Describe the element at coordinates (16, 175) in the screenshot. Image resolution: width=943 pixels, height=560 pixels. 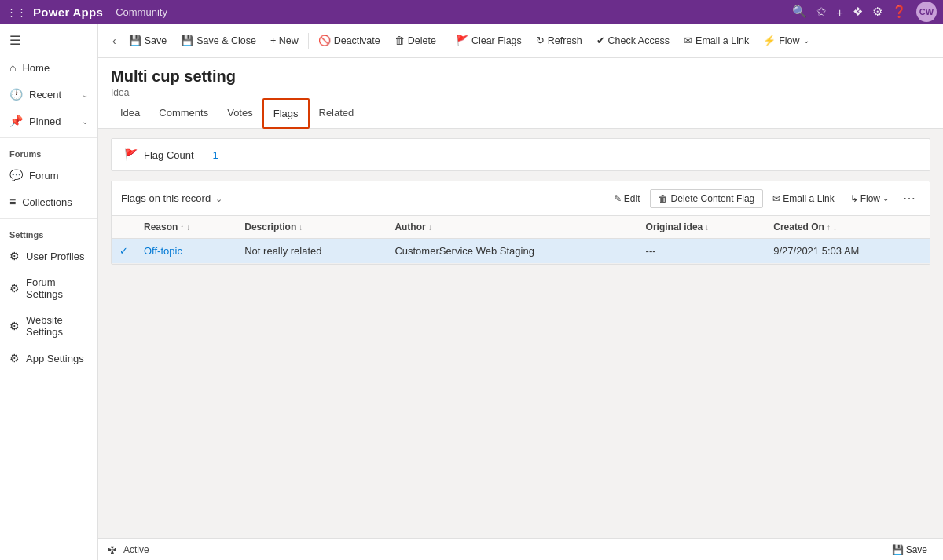
I see `forum-icon: 💬` at that location.